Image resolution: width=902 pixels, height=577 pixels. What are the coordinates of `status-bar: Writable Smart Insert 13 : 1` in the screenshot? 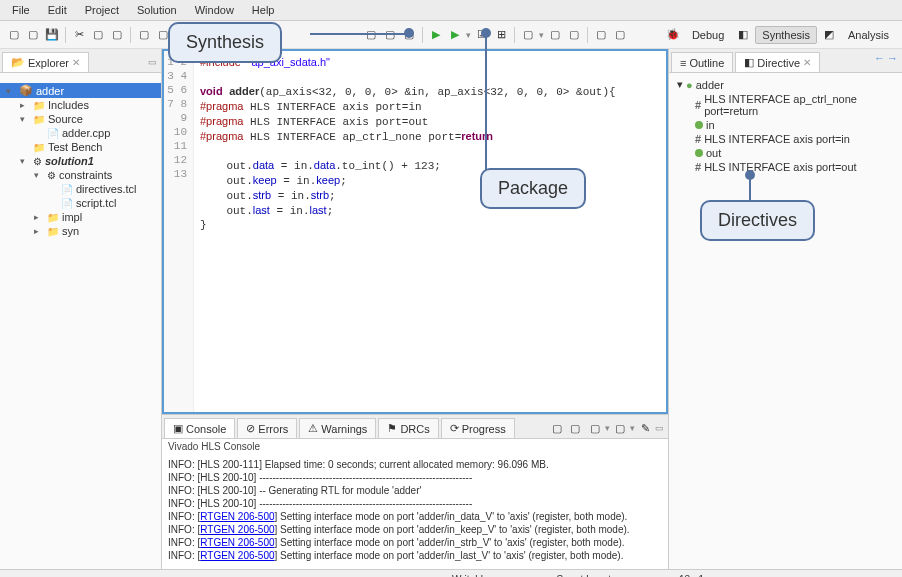 It's located at (451, 573).